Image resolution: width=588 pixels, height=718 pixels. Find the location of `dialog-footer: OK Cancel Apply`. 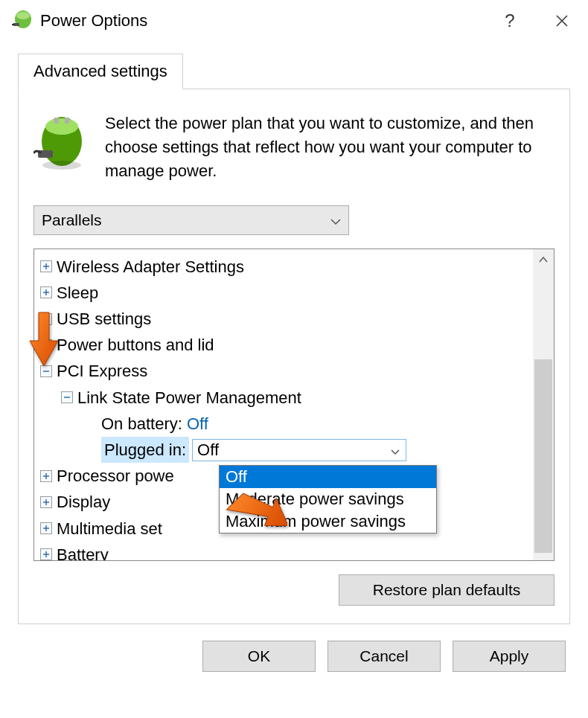

dialog-footer: OK Cancel Apply is located at coordinates (294, 648).